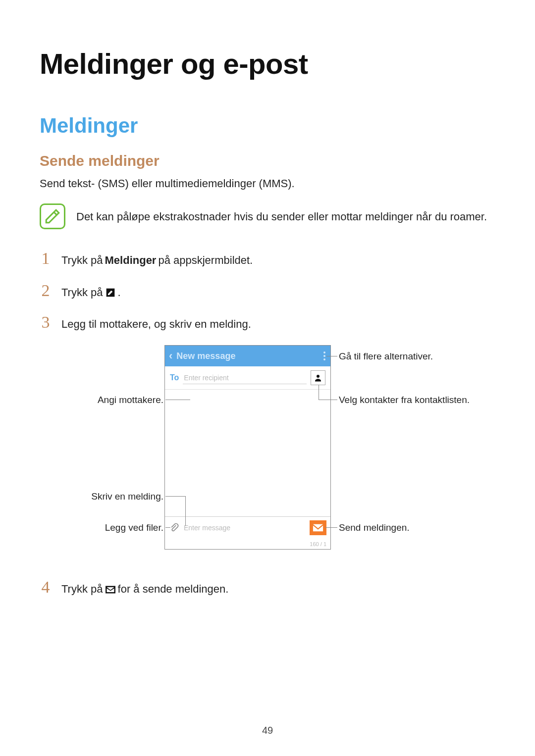 This screenshot has height=756, width=535. Describe the element at coordinates (46, 258) in the screenshot. I see `step-number: 1` at that location.